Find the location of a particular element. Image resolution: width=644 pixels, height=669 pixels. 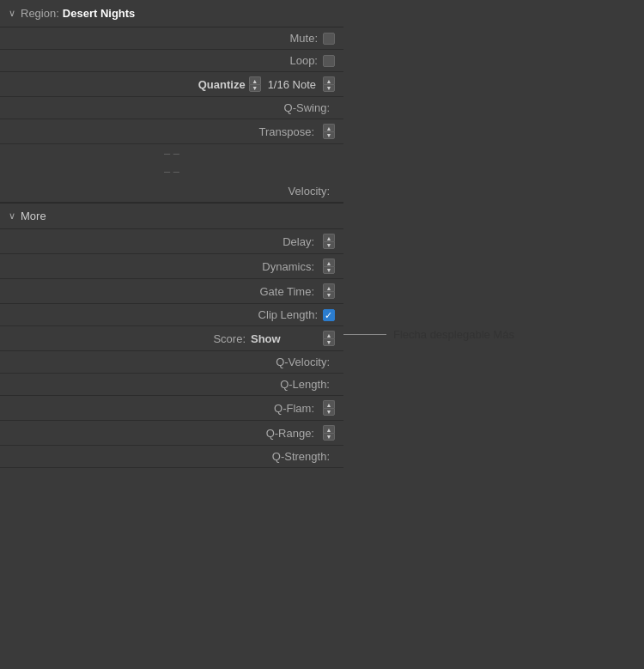

gate-time-down-btn: ▼ is located at coordinates (329, 295).